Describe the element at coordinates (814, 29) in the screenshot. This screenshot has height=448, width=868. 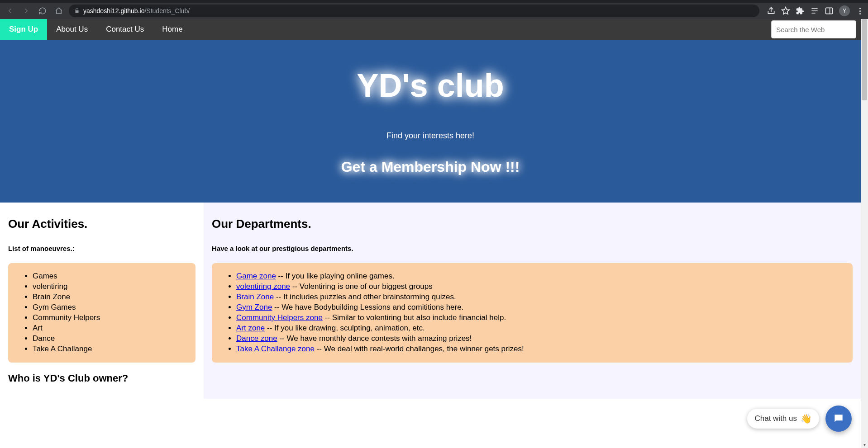
I see `site-search-input` at that location.